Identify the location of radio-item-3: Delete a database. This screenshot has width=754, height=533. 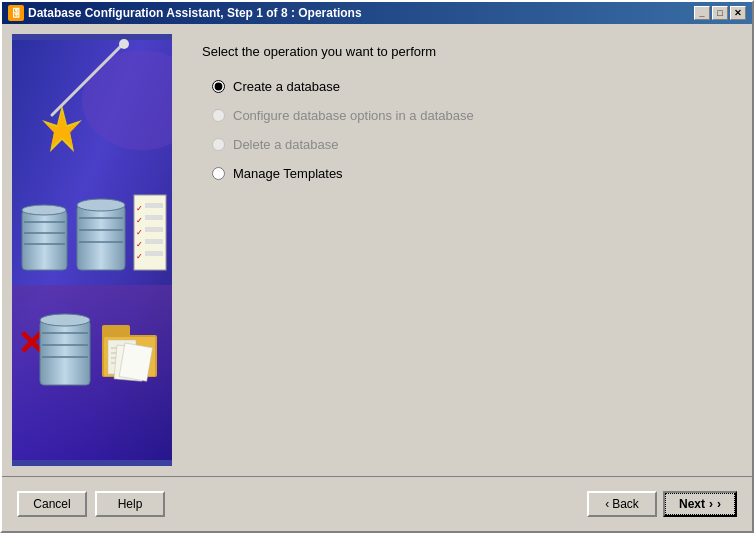
(467, 144).